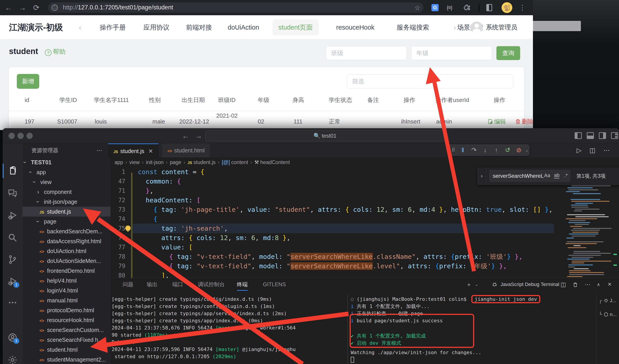 The width and height of the screenshot is (619, 364). I want to click on code-line-73: 73 { tag: 'jh-page-title', value: "stude…, so click(365, 210).